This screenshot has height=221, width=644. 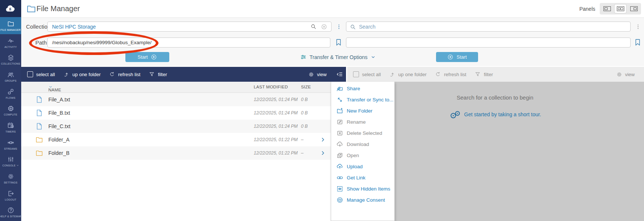 I want to click on sidebar-item-timers: TIMERS, so click(x=10, y=127).